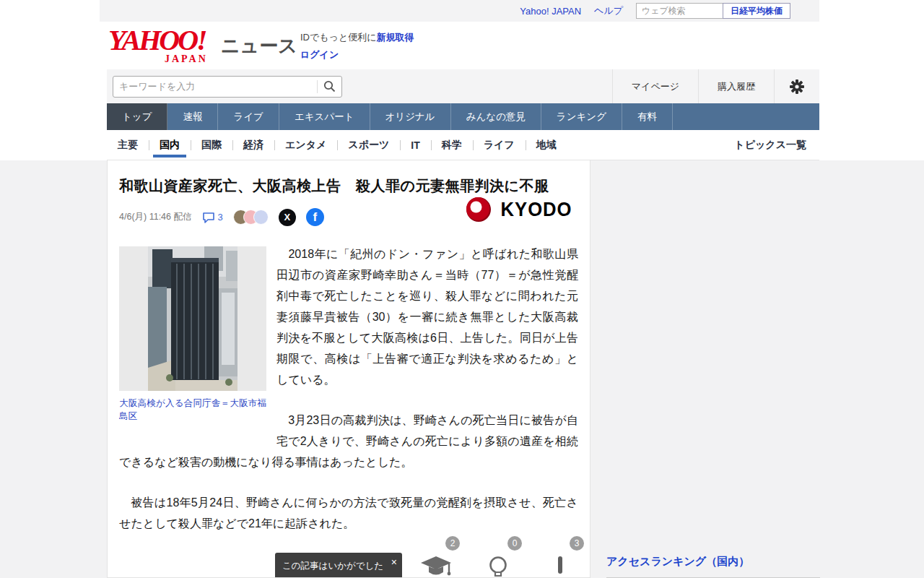  I want to click on lightbulb-icon, so click(498, 566).